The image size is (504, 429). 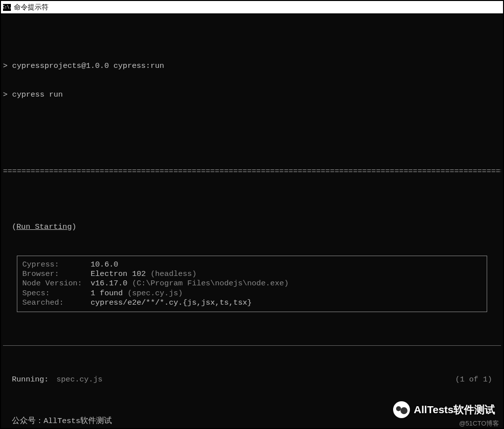 What do you see at coordinates (104, 265) in the screenshot?
I see `info-value: 10.6.0` at bounding box center [104, 265].